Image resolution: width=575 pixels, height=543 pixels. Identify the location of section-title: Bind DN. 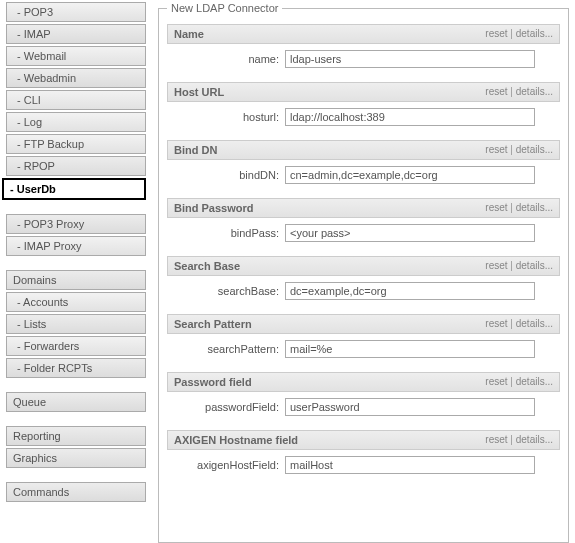
(330, 150).